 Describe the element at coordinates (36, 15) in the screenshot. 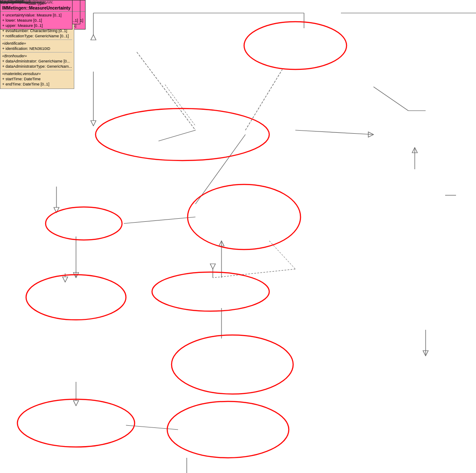

I see `measure-uncertainty-box: «dataType» IMMetingen::MeasureUncertaint…` at that location.